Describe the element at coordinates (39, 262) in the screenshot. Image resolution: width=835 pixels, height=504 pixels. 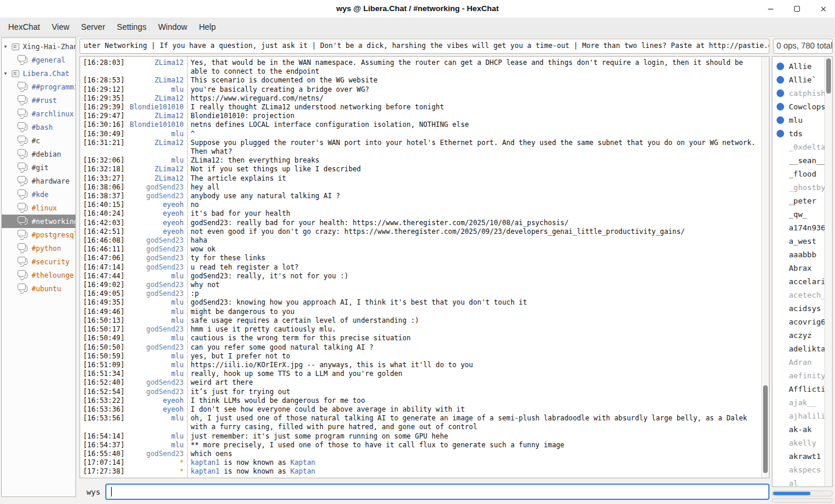
I see `sidebar-item--security: #security` at that location.